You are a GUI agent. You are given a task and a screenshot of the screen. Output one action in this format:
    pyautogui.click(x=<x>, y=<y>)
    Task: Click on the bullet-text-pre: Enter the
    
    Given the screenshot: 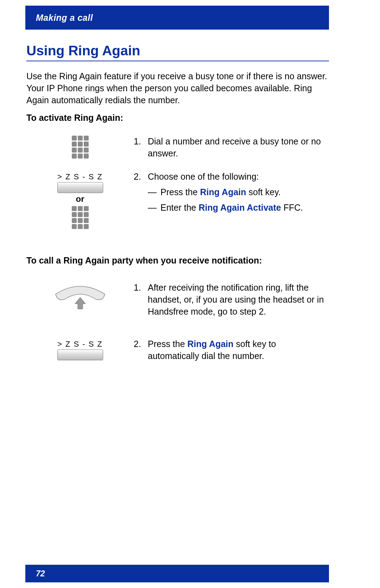 What is the action you would take?
    pyautogui.click(x=179, y=208)
    